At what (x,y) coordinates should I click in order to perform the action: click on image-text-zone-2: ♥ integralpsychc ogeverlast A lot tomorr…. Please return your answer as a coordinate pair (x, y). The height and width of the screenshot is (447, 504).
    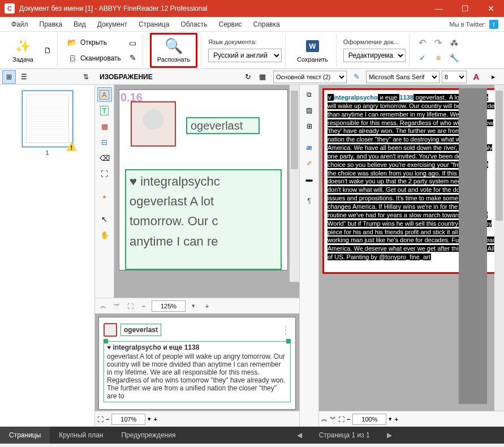
    Looking at the image, I should click on (204, 220).